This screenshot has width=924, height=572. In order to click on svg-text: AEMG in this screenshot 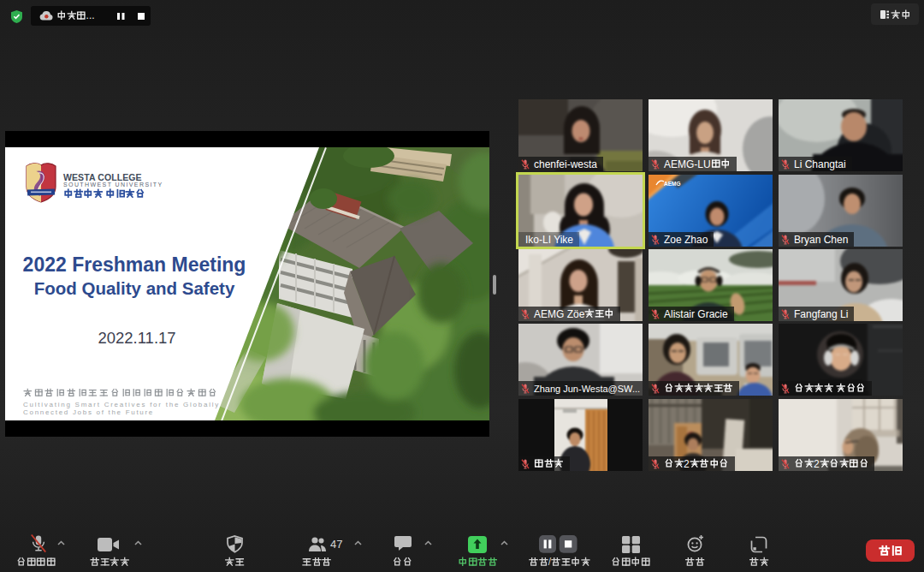, I will do `click(672, 183)`.